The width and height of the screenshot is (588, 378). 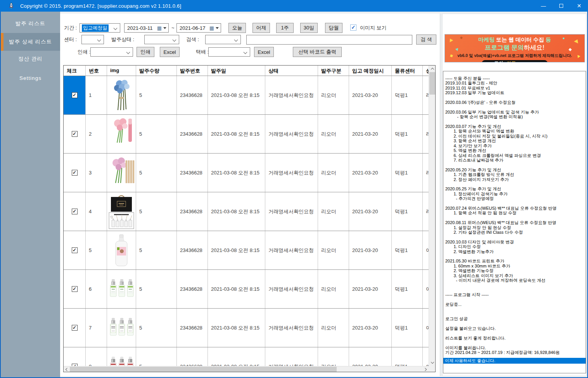 What do you see at coordinates (157, 71) in the screenshot?
I see `column-header-3: 발주수량` at bounding box center [157, 71].